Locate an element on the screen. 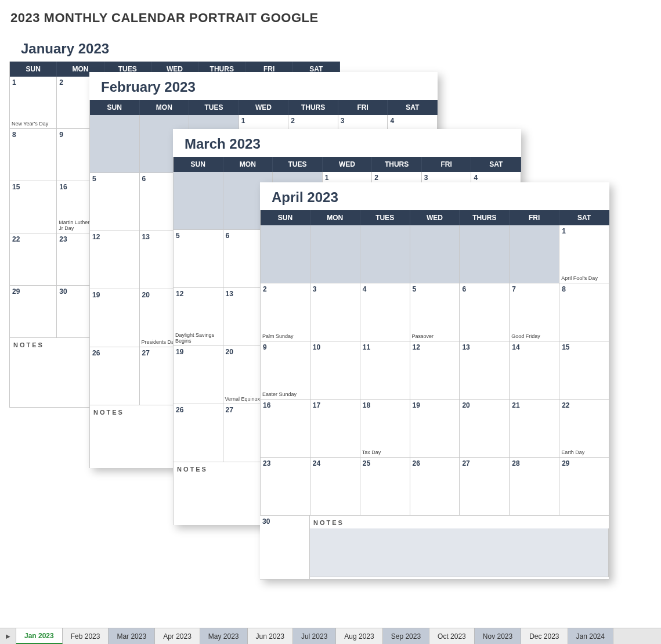  day-number: 2 is located at coordinates (286, 289).